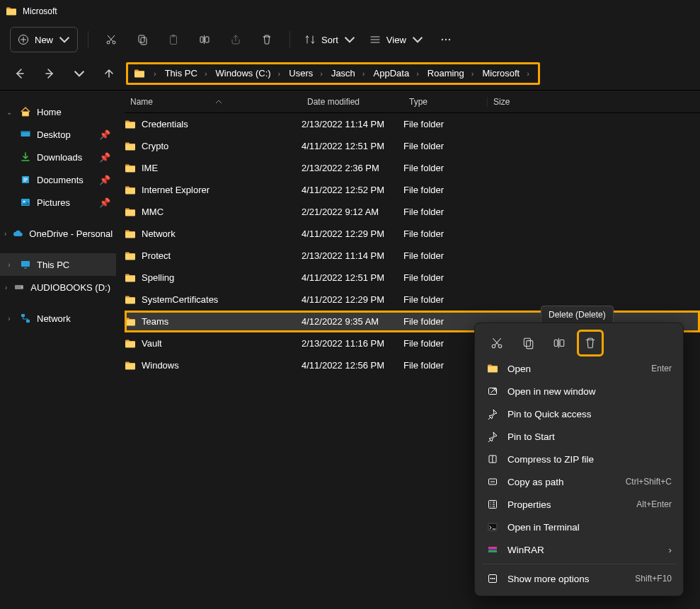 The height and width of the screenshot is (609, 700). What do you see at coordinates (58, 202) in the screenshot?
I see `sidebar-item-pictures: Pictures 📌` at bounding box center [58, 202].